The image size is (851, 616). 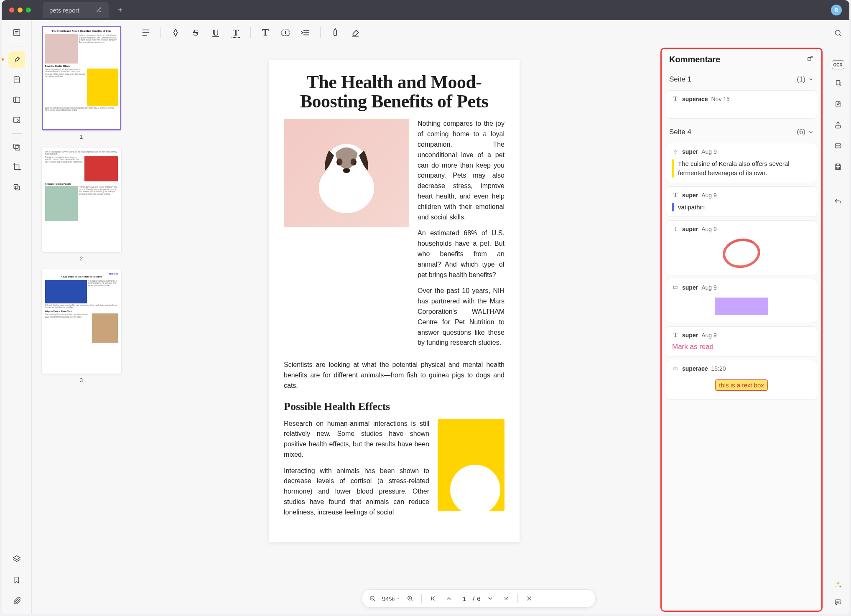 I want to click on close-zoombar-button, so click(x=529, y=598).